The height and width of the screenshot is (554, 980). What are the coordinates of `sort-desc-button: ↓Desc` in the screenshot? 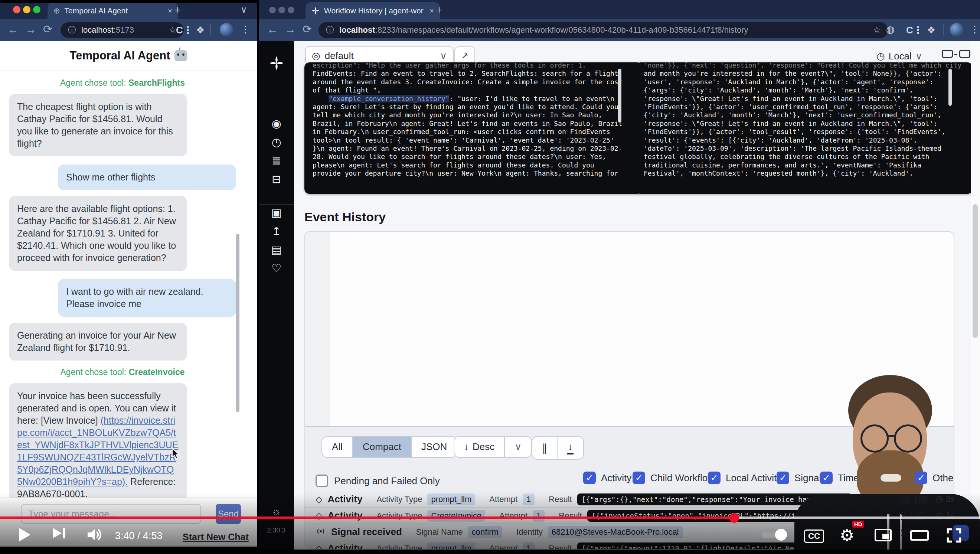 It's located at (479, 447).